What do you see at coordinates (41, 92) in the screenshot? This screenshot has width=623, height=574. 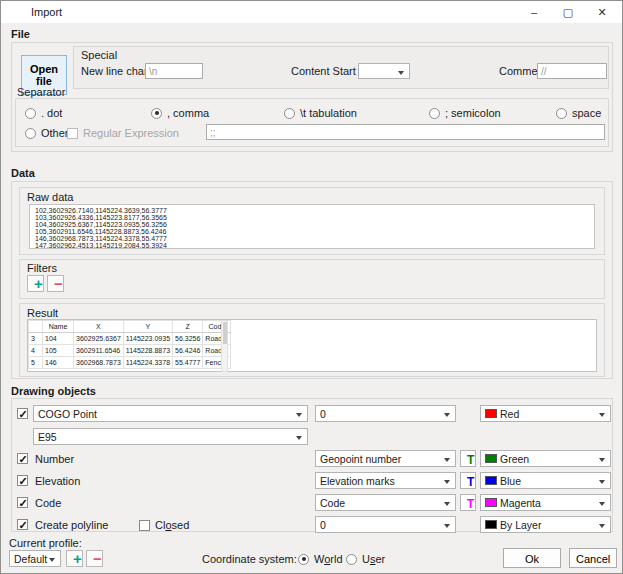 I see `separator-group-label: Separator` at bounding box center [41, 92].